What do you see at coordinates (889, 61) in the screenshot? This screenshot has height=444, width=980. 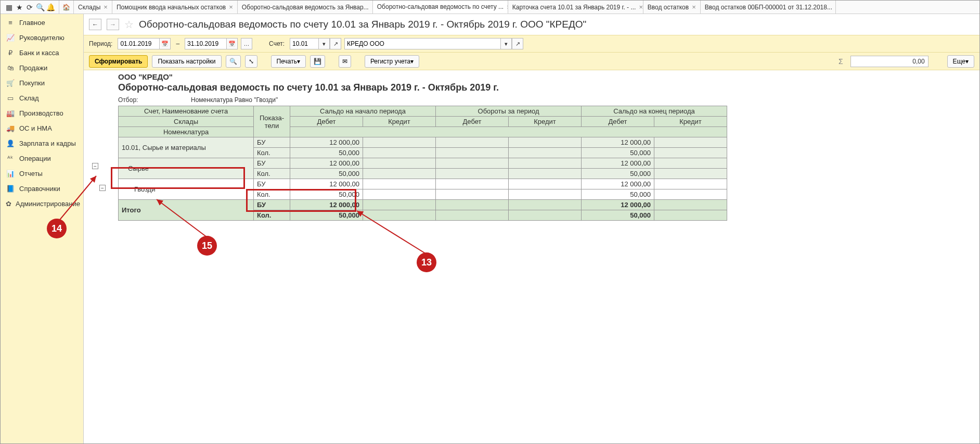 I see `sum-display: 0,00` at bounding box center [889, 61].